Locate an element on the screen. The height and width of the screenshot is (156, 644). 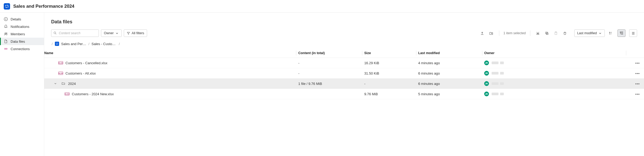
table-row: 20241 file / 9.76 MiB-6 minutes agoJK••• is located at coordinates (344, 84).